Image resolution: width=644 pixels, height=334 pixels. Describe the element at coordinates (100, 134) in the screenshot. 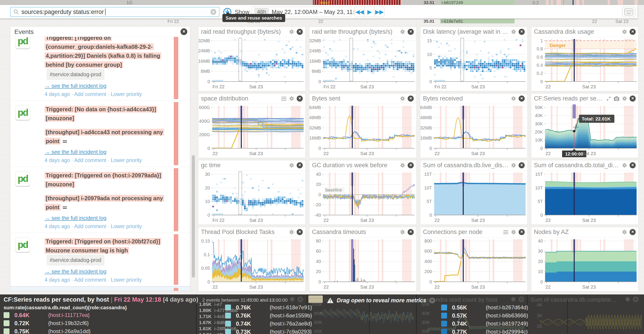

I see `event-item: pdTriggered: [No data on {host:i-ad4cca4…` at that location.